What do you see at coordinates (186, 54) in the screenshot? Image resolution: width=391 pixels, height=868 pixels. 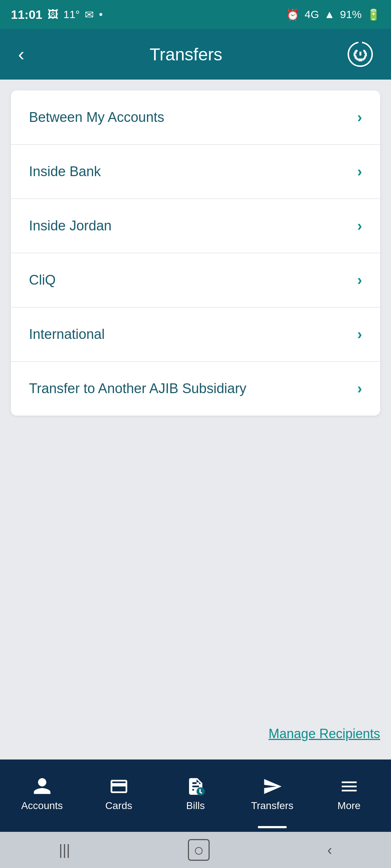 I see `page-title: Transfers` at bounding box center [186, 54].